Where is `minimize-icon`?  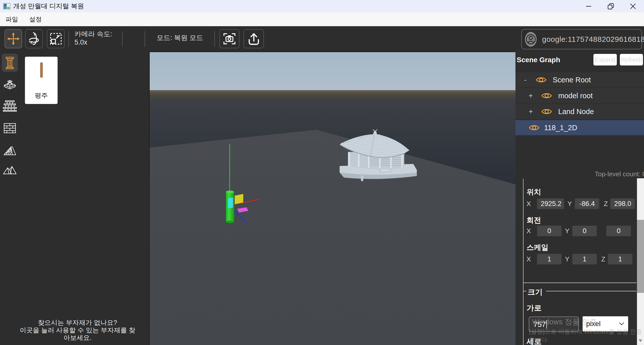 minimize-icon is located at coordinates (589, 6).